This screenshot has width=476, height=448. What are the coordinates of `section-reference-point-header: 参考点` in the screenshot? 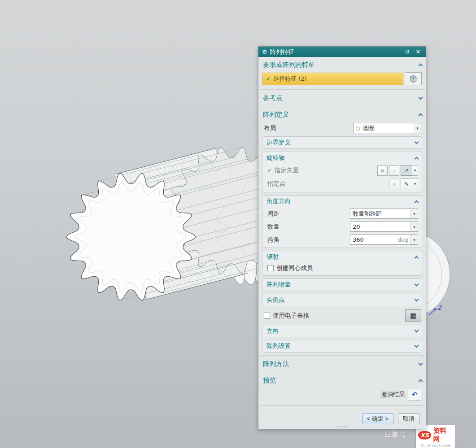 It's located at (342, 98).